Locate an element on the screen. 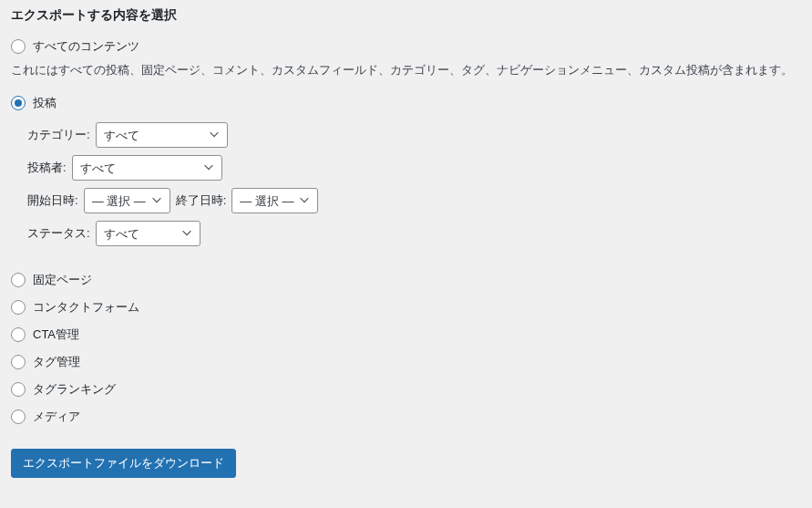  filter-author-row: 投稿者: すべて is located at coordinates (414, 168).